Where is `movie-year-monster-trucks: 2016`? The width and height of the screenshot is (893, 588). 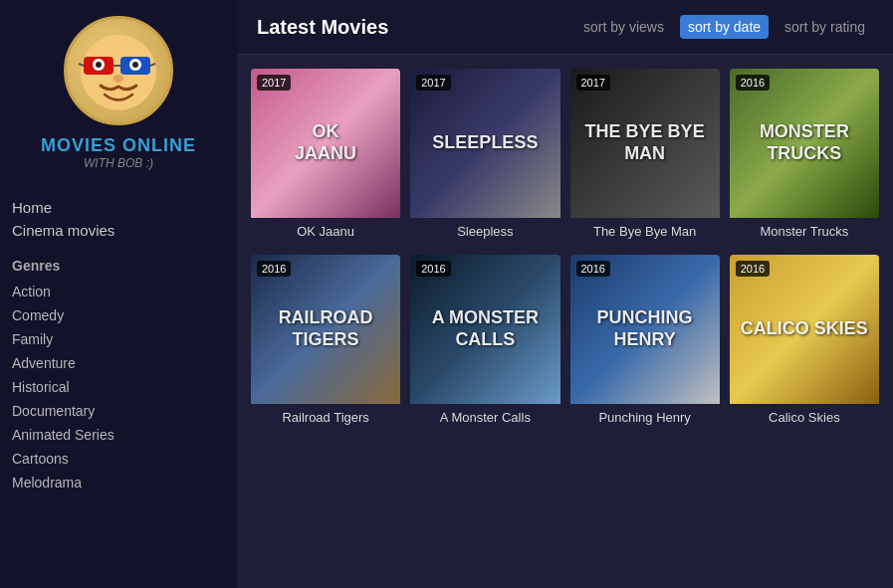 movie-year-monster-trucks: 2016 is located at coordinates (753, 83).